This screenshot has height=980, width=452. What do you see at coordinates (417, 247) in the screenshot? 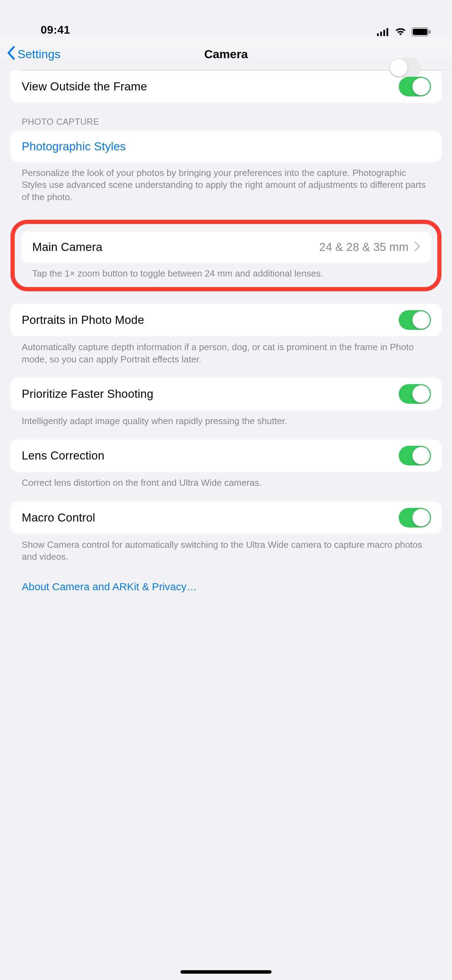
I see `chevron-right-icon` at bounding box center [417, 247].